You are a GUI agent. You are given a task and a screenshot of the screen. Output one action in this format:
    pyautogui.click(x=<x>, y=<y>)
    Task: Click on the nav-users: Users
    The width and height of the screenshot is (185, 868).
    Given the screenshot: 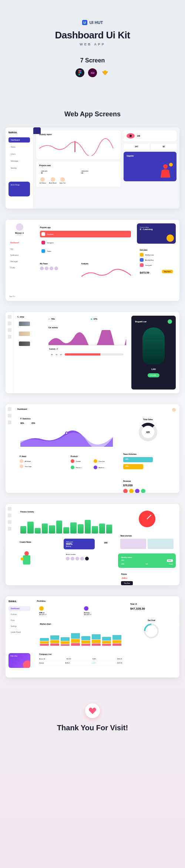 What is the action you would take?
    pyautogui.click(x=19, y=154)
    